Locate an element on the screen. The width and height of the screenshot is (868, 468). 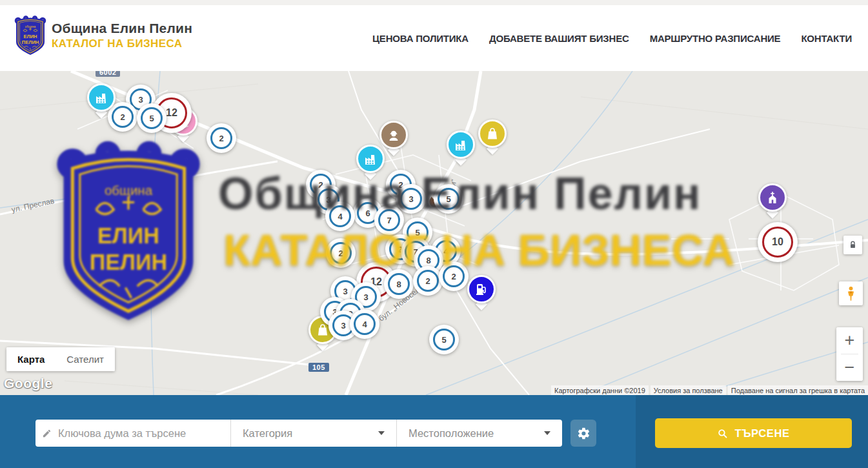
category-select: Категория is located at coordinates (314, 433).